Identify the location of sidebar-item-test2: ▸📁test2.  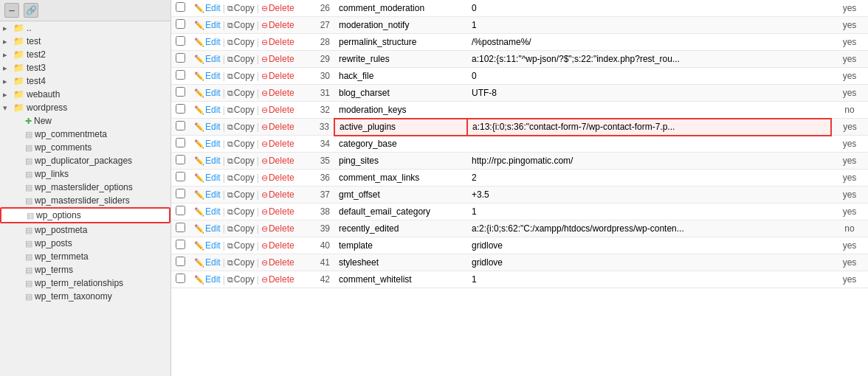
(86, 55).